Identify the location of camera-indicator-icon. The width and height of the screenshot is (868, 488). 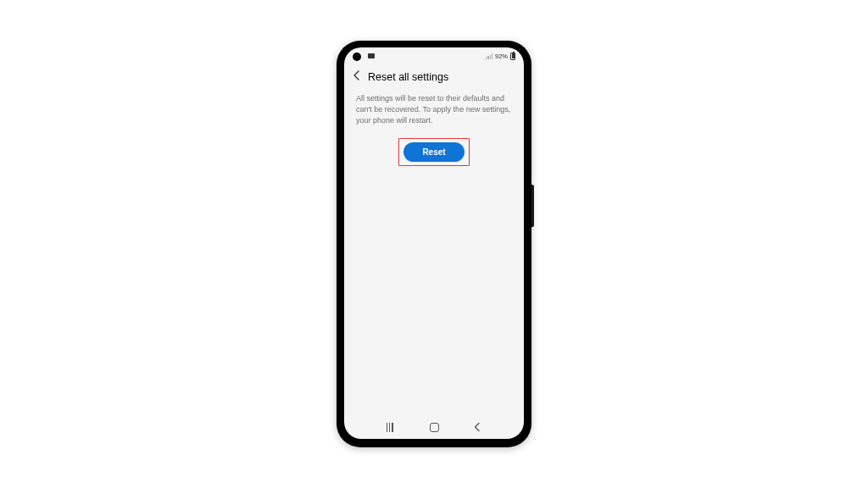
(371, 56).